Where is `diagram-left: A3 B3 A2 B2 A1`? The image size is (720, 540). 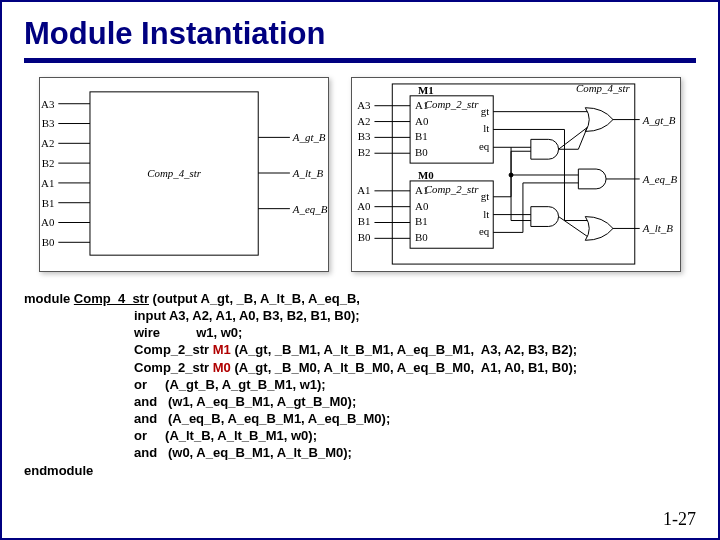
diagram-left: A3 B3 A2 B2 A1 is located at coordinates (184, 174).